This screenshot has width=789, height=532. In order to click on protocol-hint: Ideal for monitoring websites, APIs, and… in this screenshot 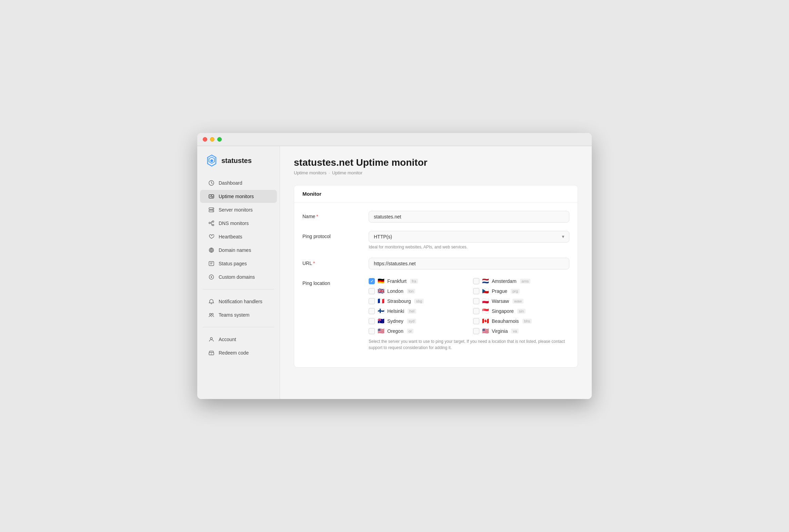, I will do `click(469, 247)`.